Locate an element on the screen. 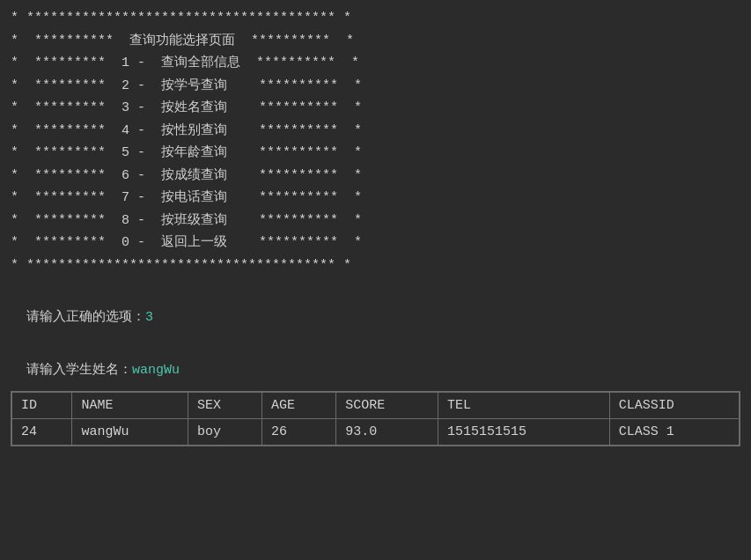 This screenshot has width=751, height=560. table-cell: 26 is located at coordinates (299, 432).